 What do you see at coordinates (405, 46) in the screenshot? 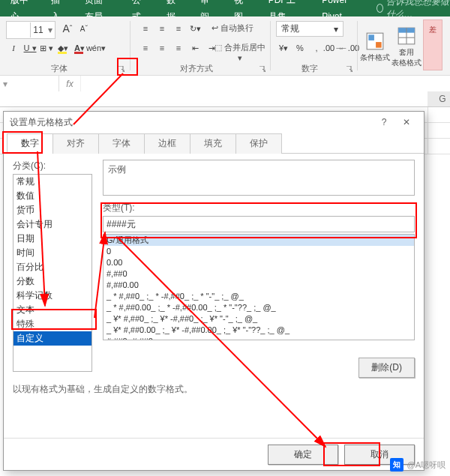
I see `group-styles: 条件格式 套用 表格格式 差` at bounding box center [405, 46].